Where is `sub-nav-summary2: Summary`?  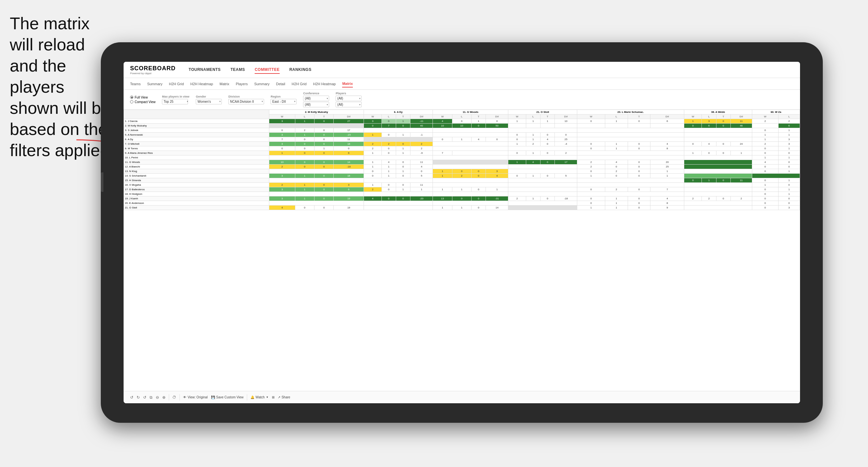 sub-nav-summary2: Summary is located at coordinates (262, 84).